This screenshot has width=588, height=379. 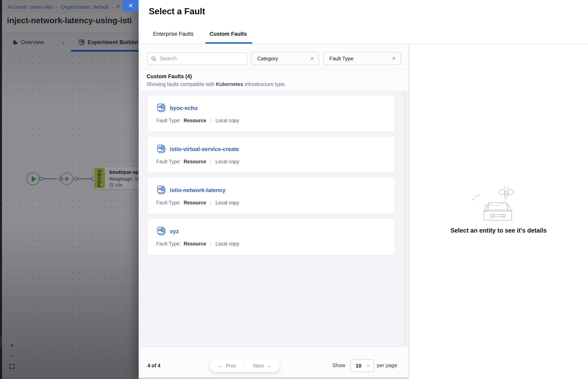 What do you see at coordinates (363, 22) in the screenshot?
I see `drawer-header: Select a Fault Enterprise Faults Custom …` at bounding box center [363, 22].